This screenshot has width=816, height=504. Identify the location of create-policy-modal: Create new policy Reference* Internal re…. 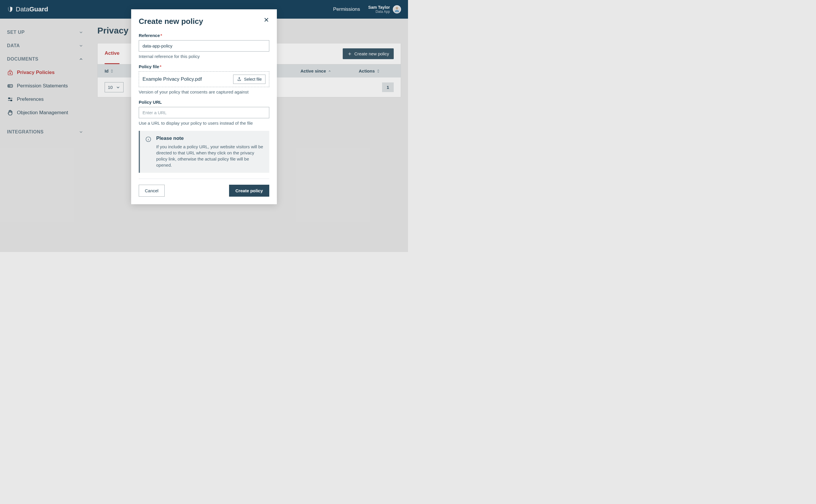
(204, 107).